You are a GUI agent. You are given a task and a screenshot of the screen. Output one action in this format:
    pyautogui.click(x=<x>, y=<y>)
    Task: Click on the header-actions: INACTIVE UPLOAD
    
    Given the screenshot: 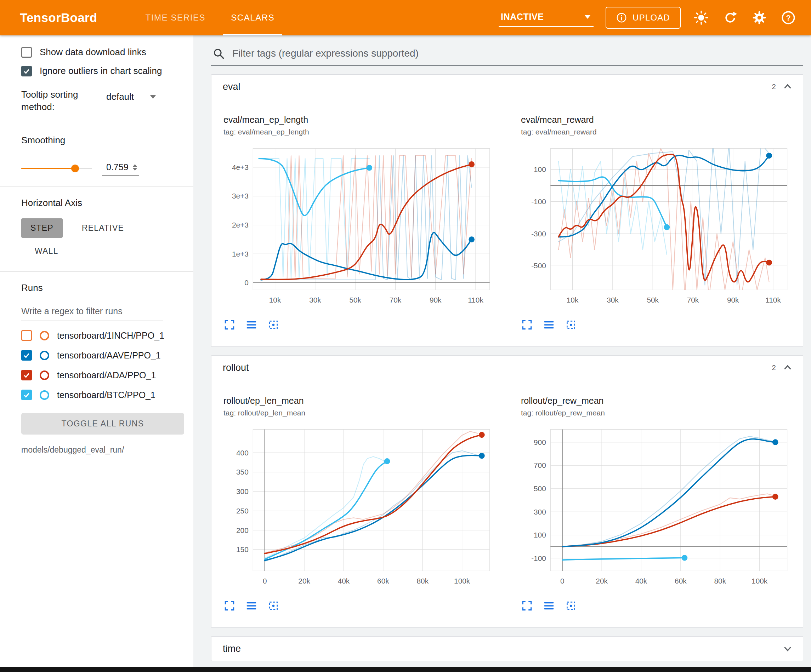 What is the action you would take?
    pyautogui.click(x=648, y=18)
    